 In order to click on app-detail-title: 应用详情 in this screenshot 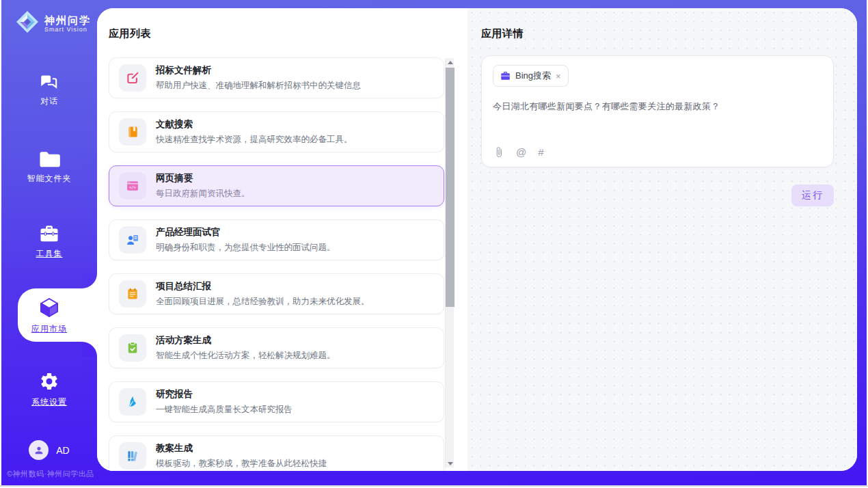, I will do `click(657, 34)`.